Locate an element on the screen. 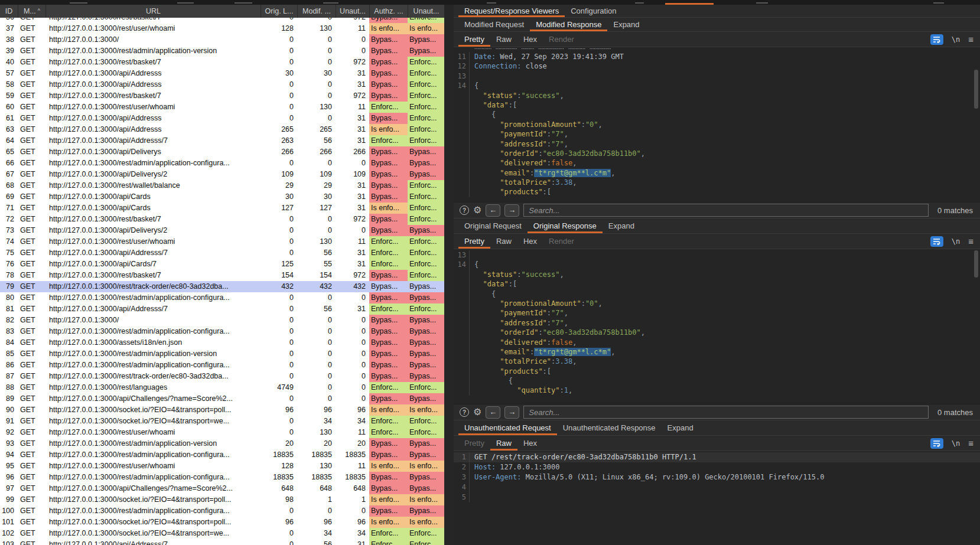 This screenshot has width=980, height=545. request-row: 72GEThttp://127.0.0.1:3000/rest/basket/7… is located at coordinates (222, 220).